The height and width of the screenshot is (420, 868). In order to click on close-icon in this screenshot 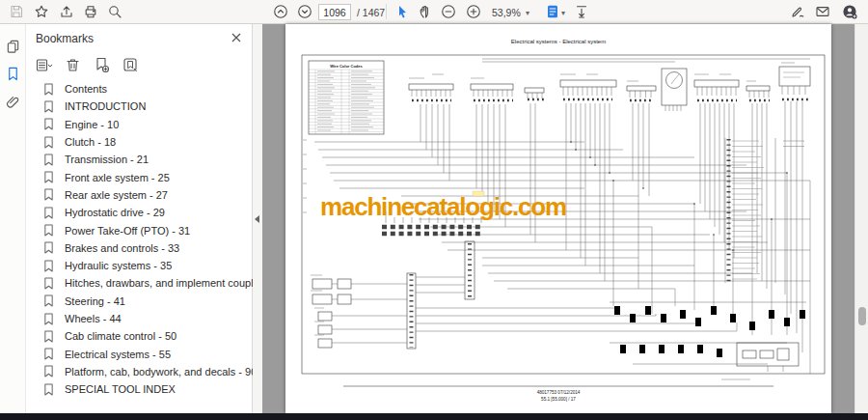, I will do `click(236, 38)`.